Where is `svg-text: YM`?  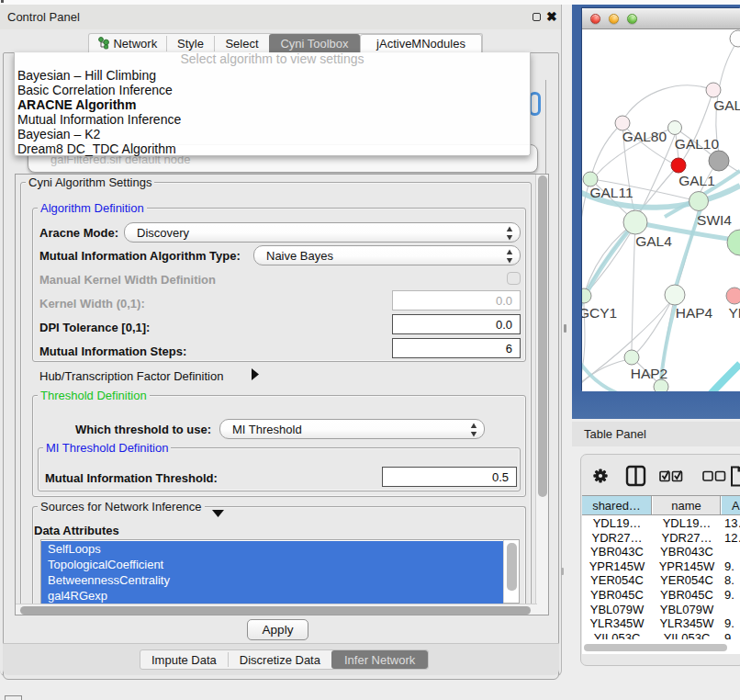
svg-text: YM is located at coordinates (734, 312).